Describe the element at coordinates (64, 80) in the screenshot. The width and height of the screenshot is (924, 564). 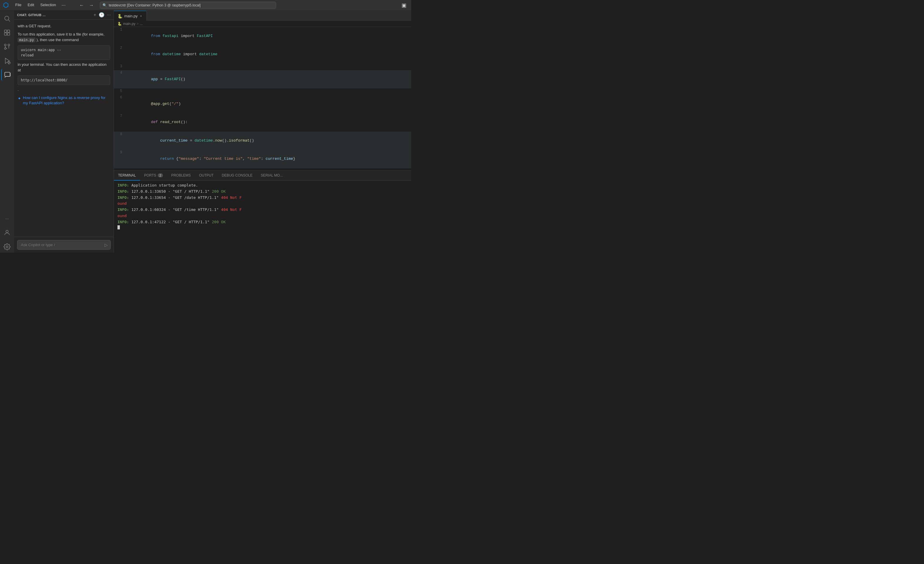
I see `chat-code-block-2: http://localhost:8000/` at that location.